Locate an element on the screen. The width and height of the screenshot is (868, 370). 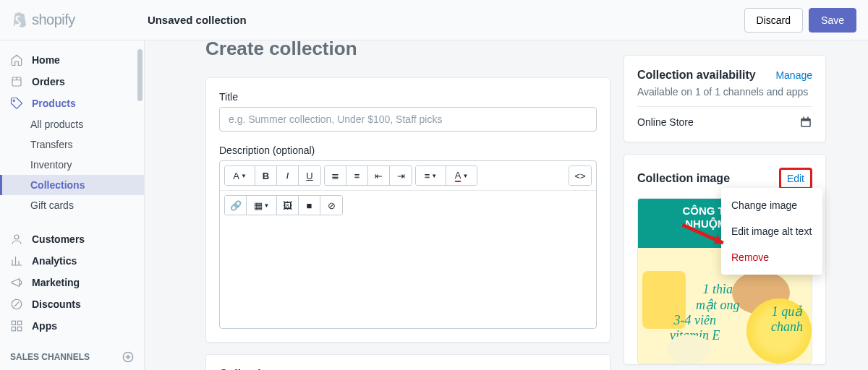
nav-marketing: Marketing is located at coordinates (72, 283).